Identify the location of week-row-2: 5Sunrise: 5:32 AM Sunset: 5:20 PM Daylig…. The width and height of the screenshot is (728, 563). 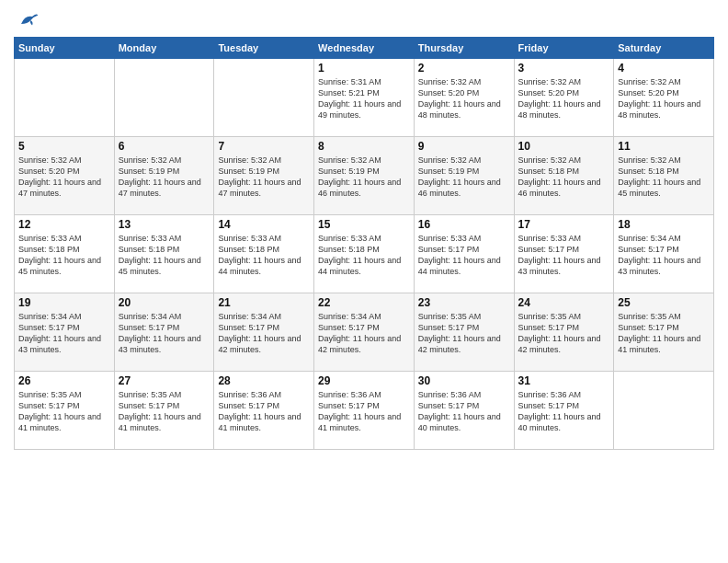
(364, 177).